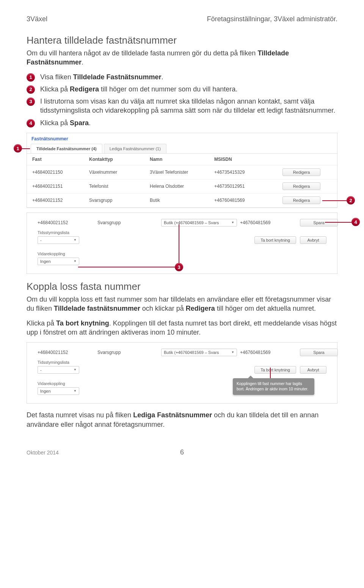  What do you see at coordinates (182, 373) in the screenshot?
I see `screenshot-2: +46840021152 Svarsgrupp Butik (+46760481…` at bounding box center [182, 373].